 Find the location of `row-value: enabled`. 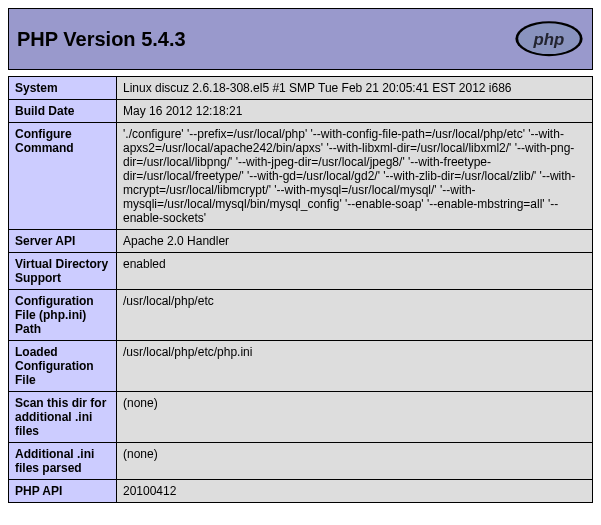

row-value: enabled is located at coordinates (355, 272).